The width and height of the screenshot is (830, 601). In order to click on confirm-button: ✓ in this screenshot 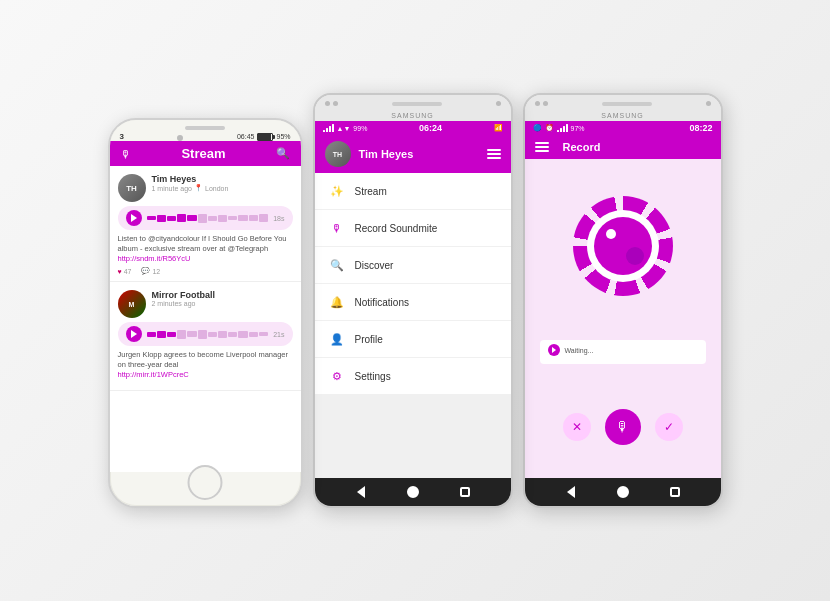, I will do `click(669, 427)`.